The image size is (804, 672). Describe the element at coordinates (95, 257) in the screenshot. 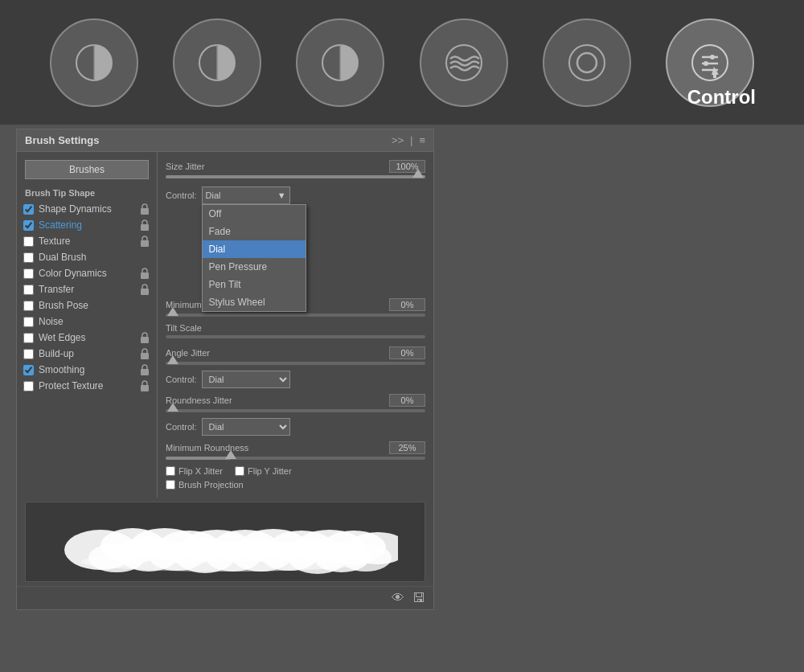

I see `sidebar-label-dual-brush: Dual Brush` at that location.